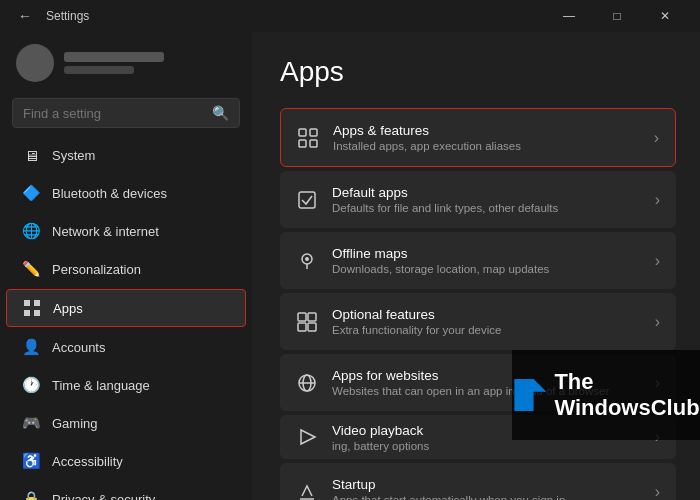 This screenshot has height=500, width=700. I want to click on default-apps-chevron: ›, so click(658, 200).